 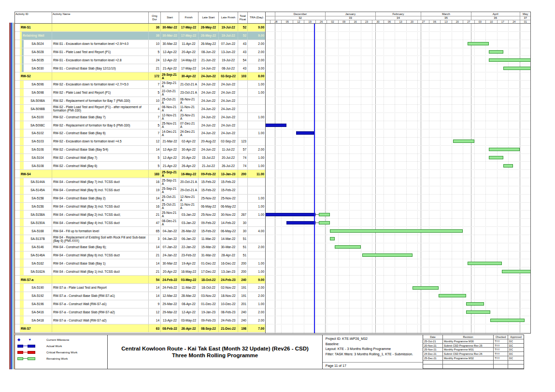 What do you see at coordinates (54, 346) in the screenshot?
I see `legend-label: Actual Work` at bounding box center [54, 346].